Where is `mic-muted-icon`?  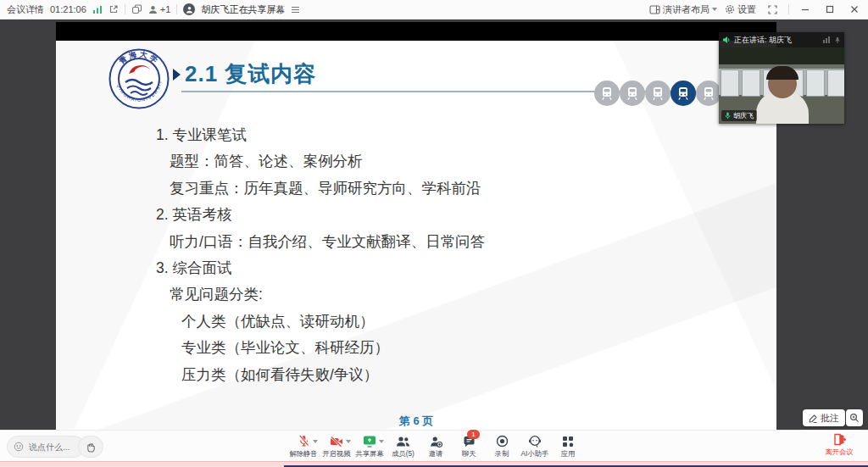 mic-muted-icon is located at coordinates (303, 441).